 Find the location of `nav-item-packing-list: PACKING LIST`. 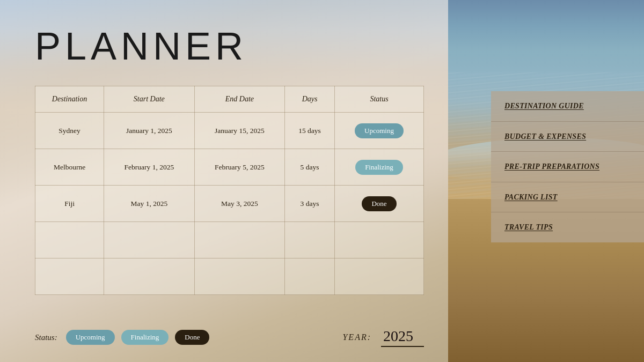

nav-item-packing-list: PACKING LIST is located at coordinates (568, 197).